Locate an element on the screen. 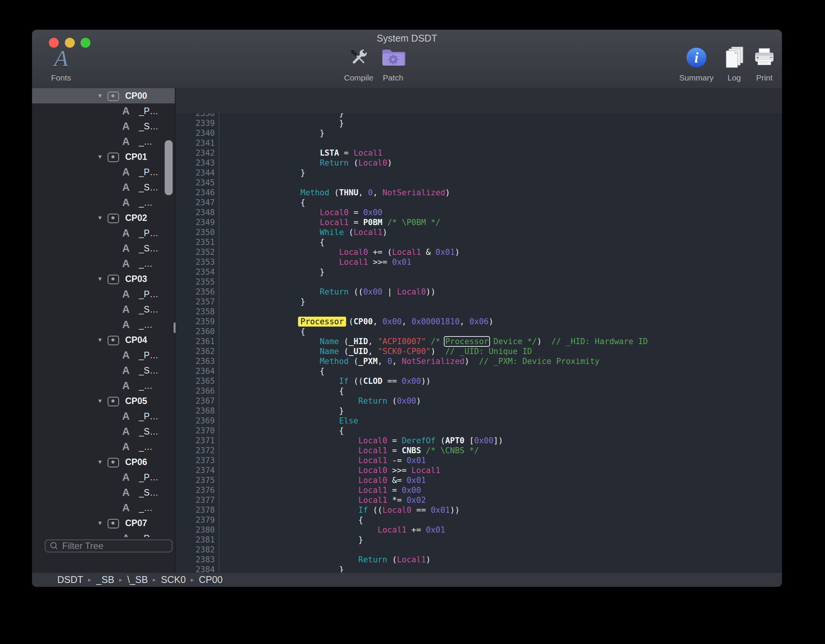 Image resolution: width=825 pixels, height=644 pixels. tree-item-CP01-child: A_P… is located at coordinates (103, 172).